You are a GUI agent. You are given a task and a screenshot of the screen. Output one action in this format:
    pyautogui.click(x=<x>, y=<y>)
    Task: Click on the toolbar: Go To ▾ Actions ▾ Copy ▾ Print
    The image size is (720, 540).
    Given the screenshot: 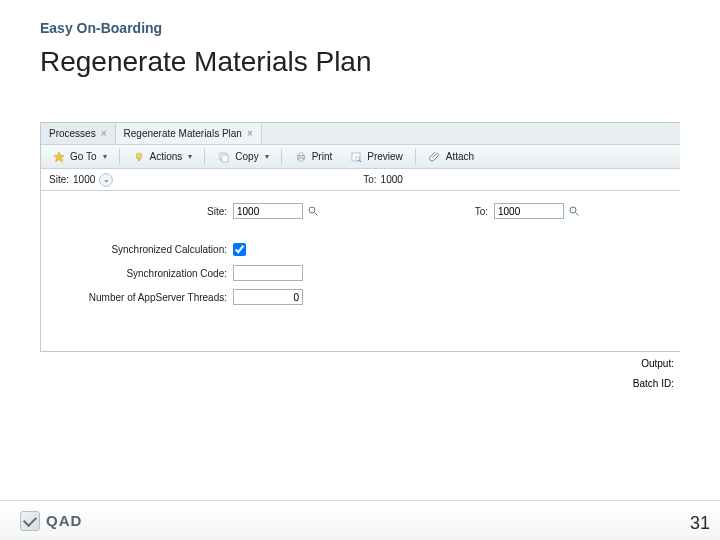 What is the action you would take?
    pyautogui.click(x=360, y=157)
    